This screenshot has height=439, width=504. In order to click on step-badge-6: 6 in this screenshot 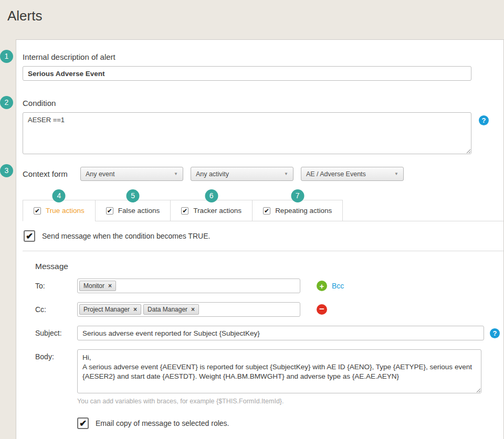, I will do `click(211, 196)`.